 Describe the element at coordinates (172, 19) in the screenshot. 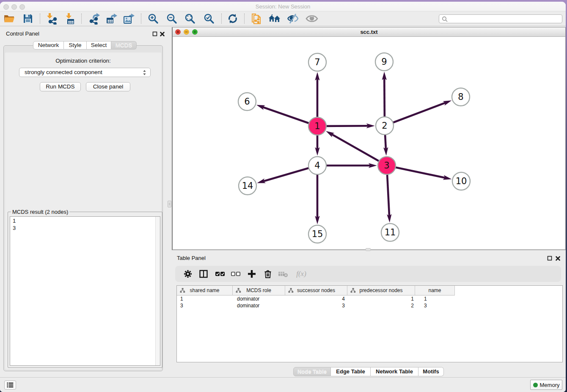

I see `zoom-out-icon` at that location.